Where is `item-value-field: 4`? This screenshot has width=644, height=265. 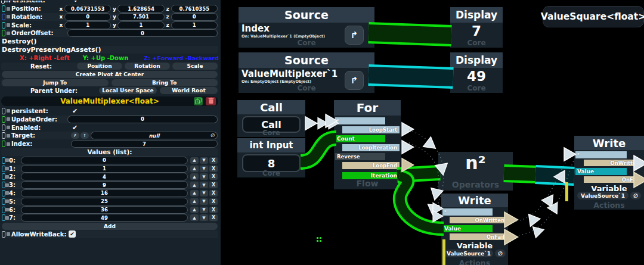
item-value-field: 4 is located at coordinates (104, 176).